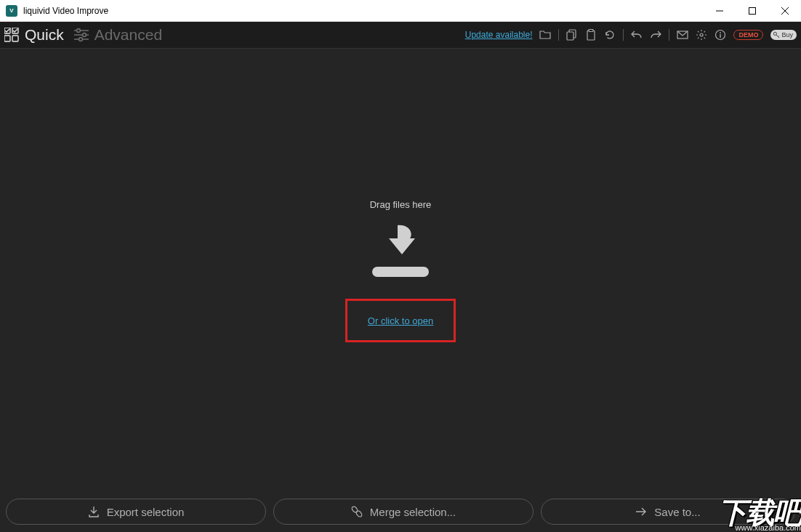 The width and height of the screenshot is (801, 532). Describe the element at coordinates (641, 512) in the screenshot. I see `arrow-right-icon` at that location.